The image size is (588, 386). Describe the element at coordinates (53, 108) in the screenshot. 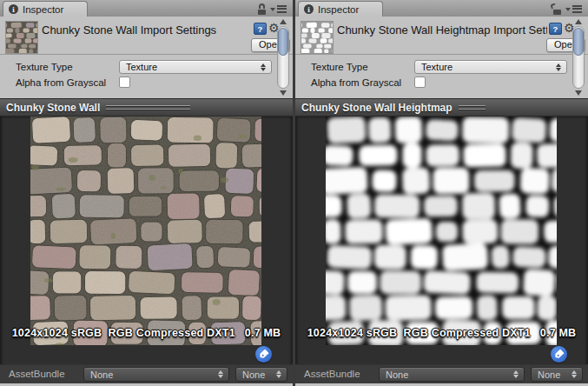

I see `preview-title: Chunky Stone Wall` at that location.